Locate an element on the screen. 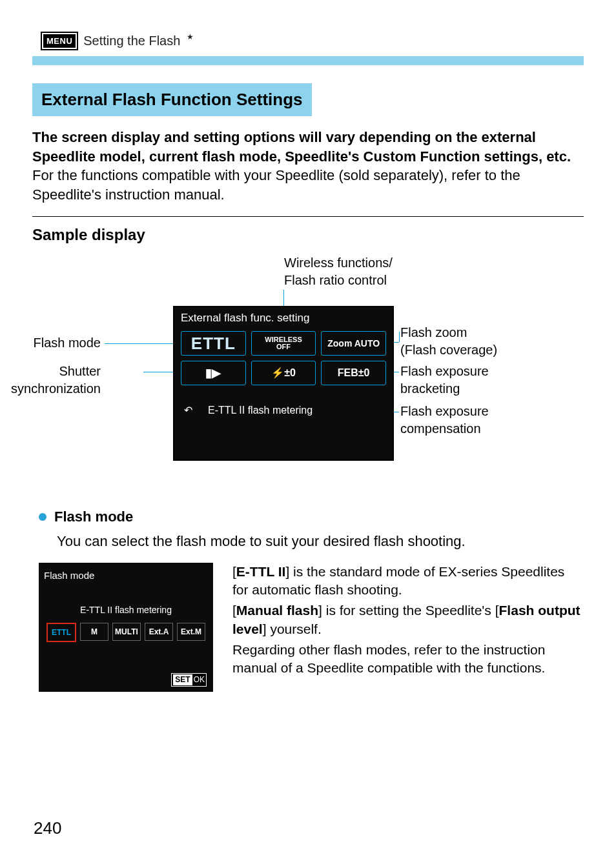  opt-exta: Ext.A is located at coordinates (159, 632).